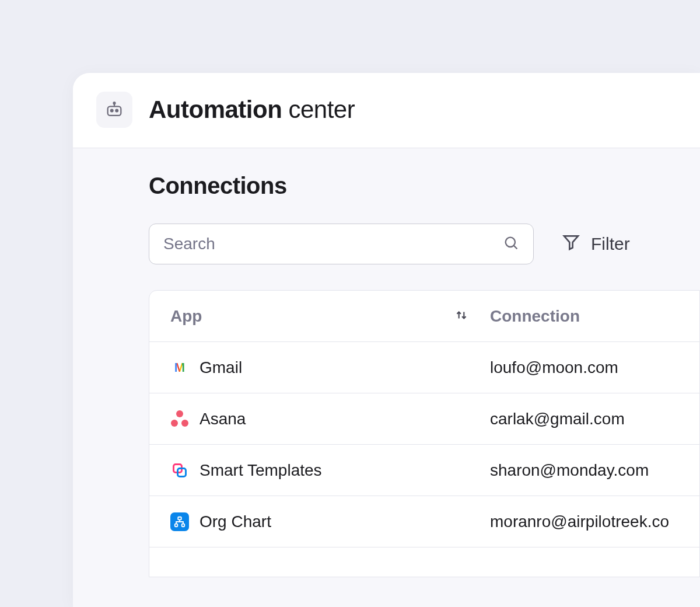 This screenshot has width=700, height=607. I want to click on connection-cell: carlak@gmail.com, so click(584, 419).